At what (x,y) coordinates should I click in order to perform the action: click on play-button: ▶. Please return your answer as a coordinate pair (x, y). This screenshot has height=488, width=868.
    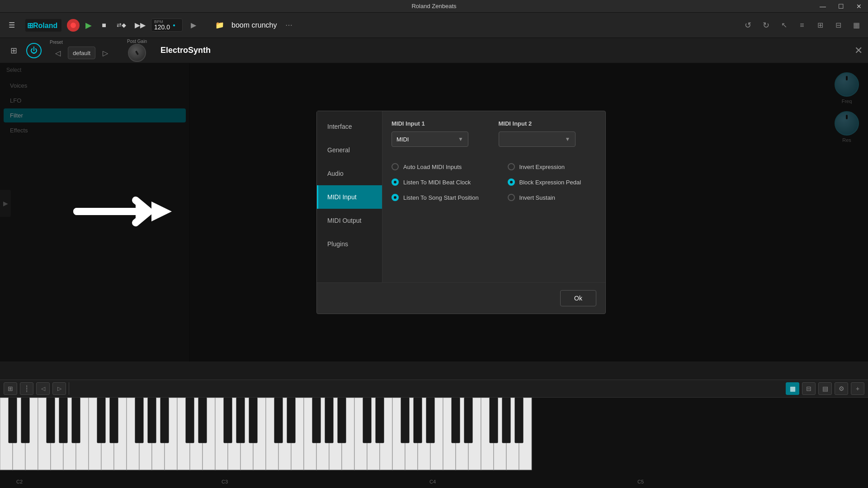
    Looking at the image, I should click on (89, 25).